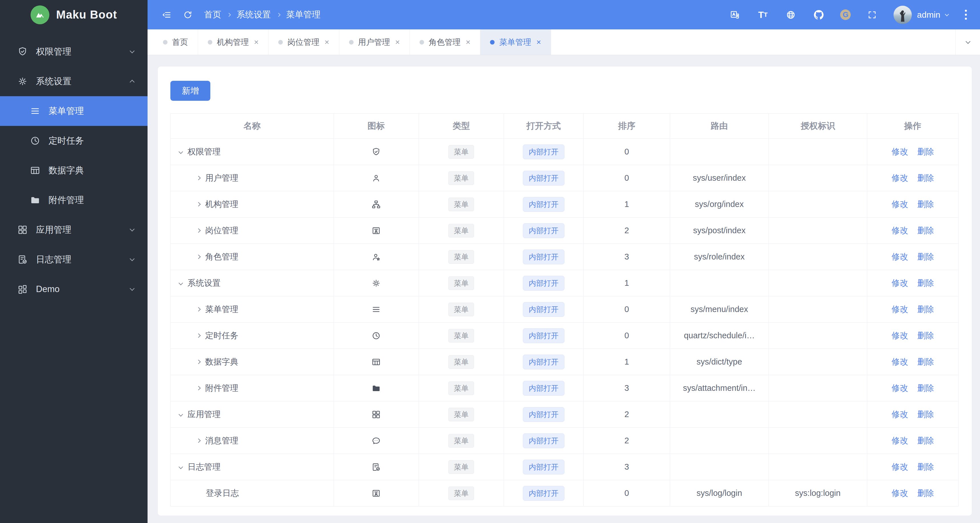 This screenshot has height=523, width=980. What do you see at coordinates (74, 52) in the screenshot?
I see `sidebar-item-shield-check: 权限管理` at bounding box center [74, 52].